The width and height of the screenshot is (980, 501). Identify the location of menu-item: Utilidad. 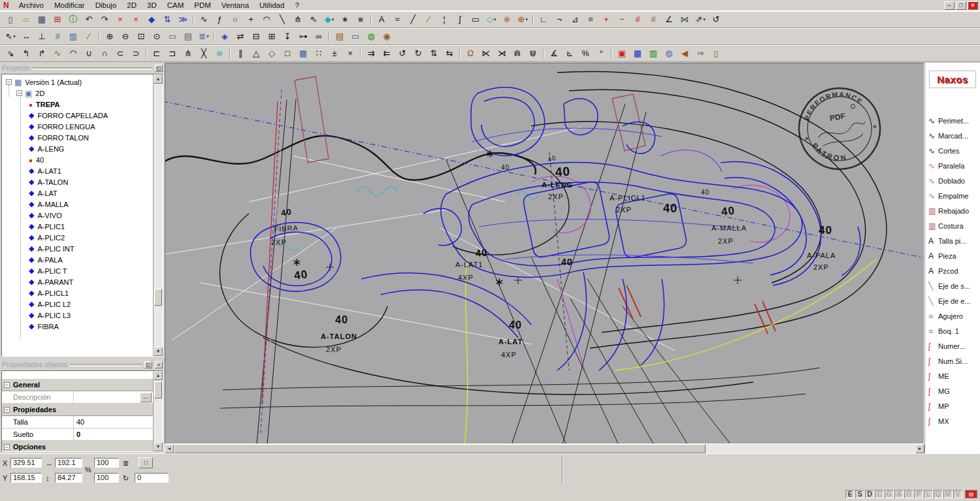
(272, 5).